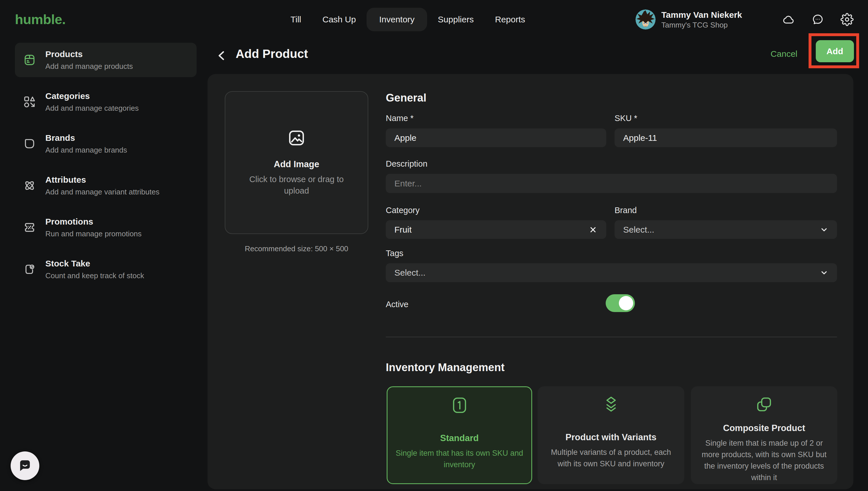  I want to click on nav-cash-up: Cash Up, so click(339, 20).